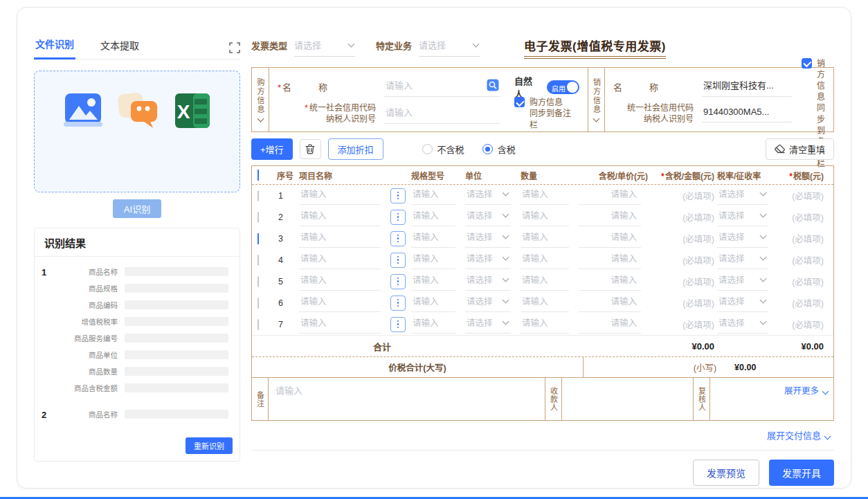 Image resolution: width=868 pixels, height=499 pixels. What do you see at coordinates (258, 175) in the screenshot?
I see `select-all-checkbox` at bounding box center [258, 175].